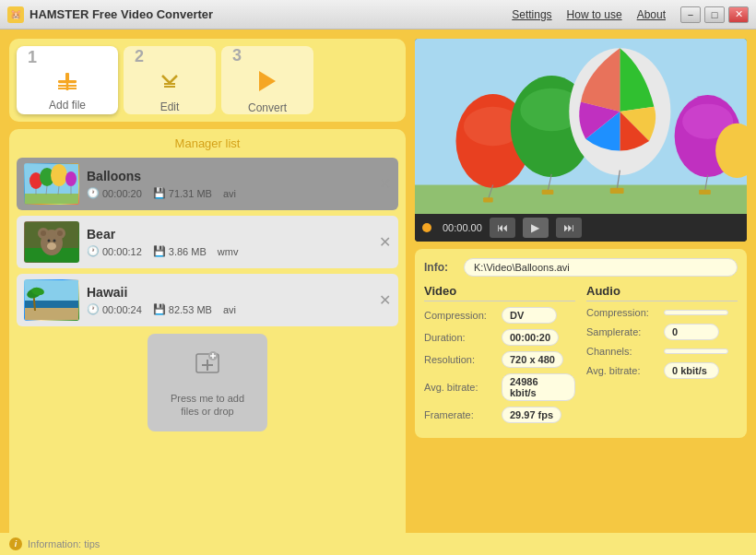  I want to click on title-bar-nav: Settings How to use About, so click(588, 15).